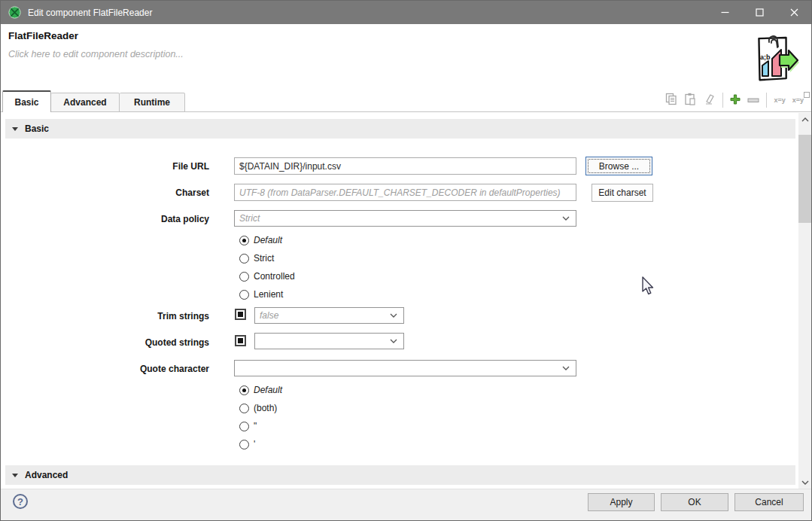 The image size is (812, 521). I want to click on eraser-icon, so click(709, 100).